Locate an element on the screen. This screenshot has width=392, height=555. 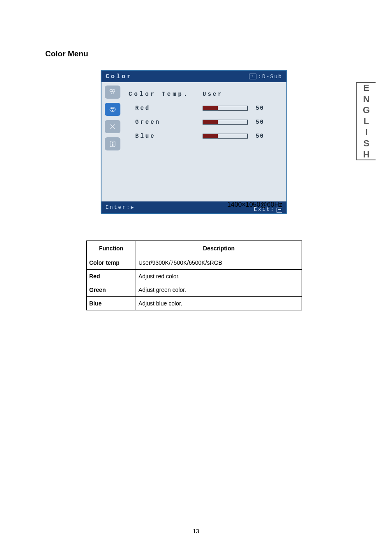
description-table: Function Description Color temp User/930… is located at coordinates (194, 275).